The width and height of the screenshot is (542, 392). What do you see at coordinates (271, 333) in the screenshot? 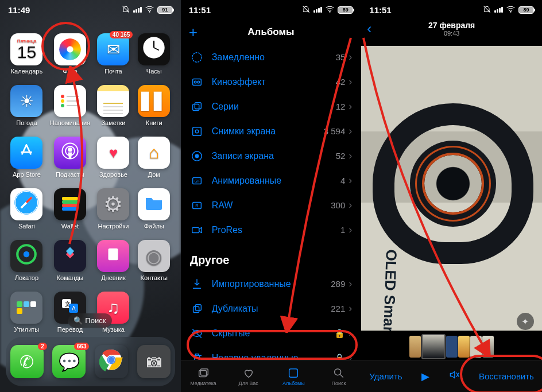
I see `album-row-hidden: Скрытые🔒›` at bounding box center [271, 333].